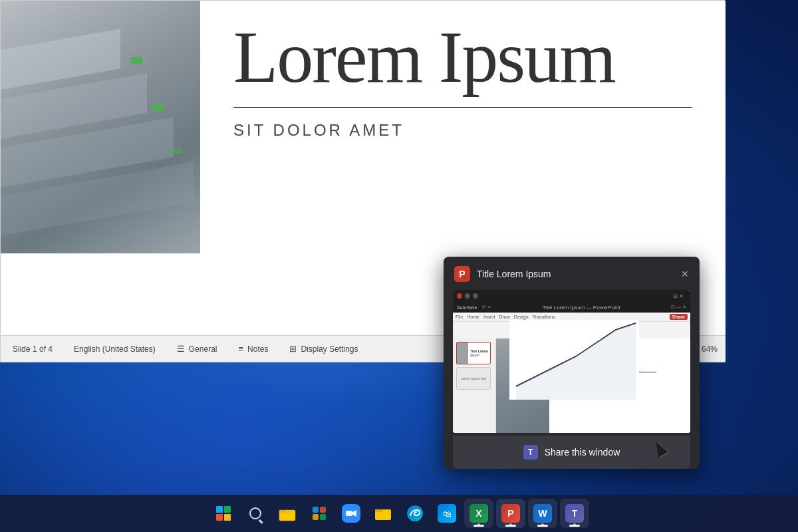 The width and height of the screenshot is (798, 532). I want to click on display-settings-label: Display Settings, so click(329, 349).